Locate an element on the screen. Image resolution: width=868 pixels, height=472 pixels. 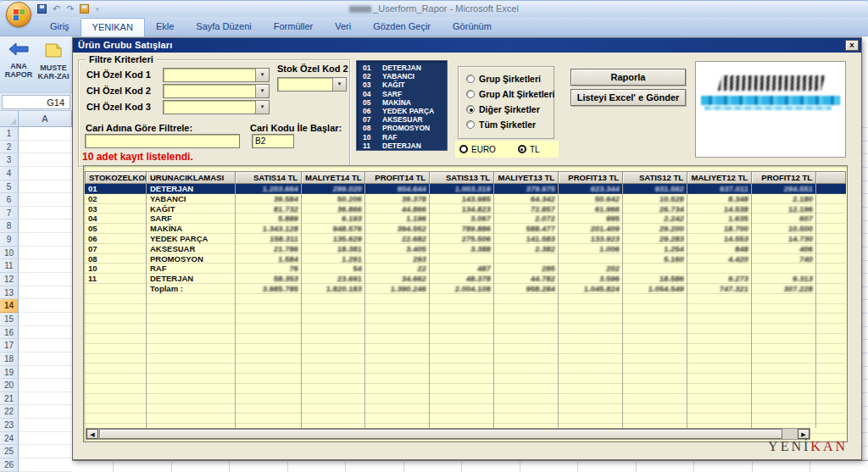
ch-ozel-kod1-combo: ▼ is located at coordinates (216, 75).